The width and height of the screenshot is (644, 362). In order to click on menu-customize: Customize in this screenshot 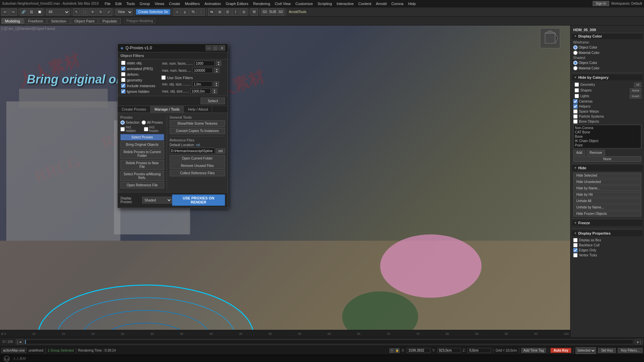, I will do `click(304, 4)`.